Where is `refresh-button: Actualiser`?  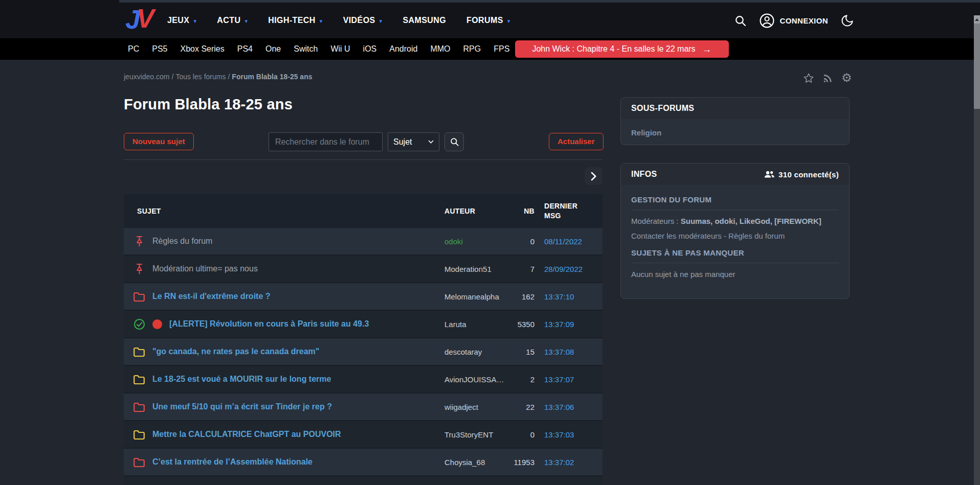 refresh-button: Actualiser is located at coordinates (576, 142).